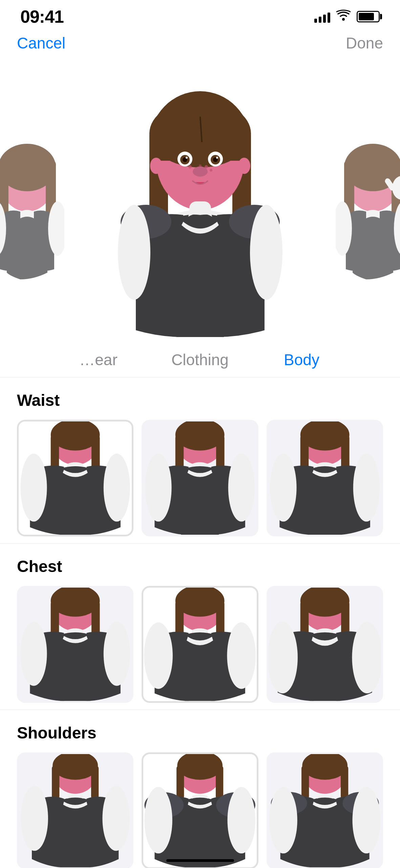  What do you see at coordinates (32, 232) in the screenshot?
I see `avatar-side-left` at bounding box center [32, 232].